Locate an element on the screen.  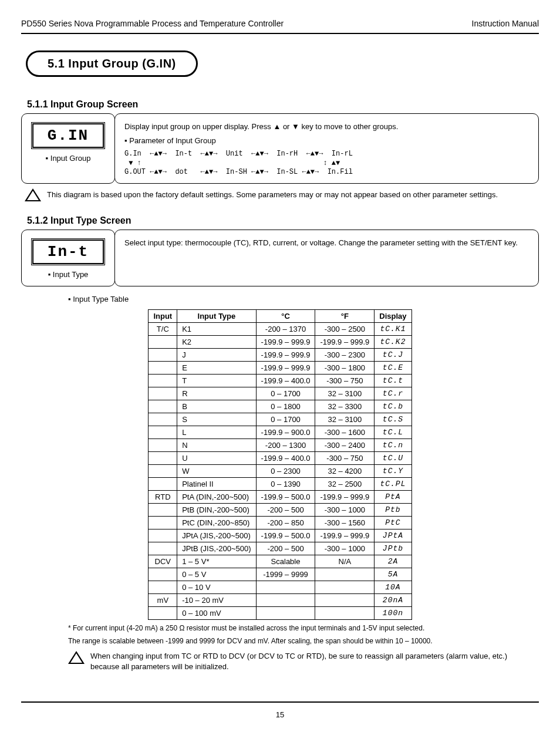
table-cell: -300 – 2400 is located at coordinates (345, 445).